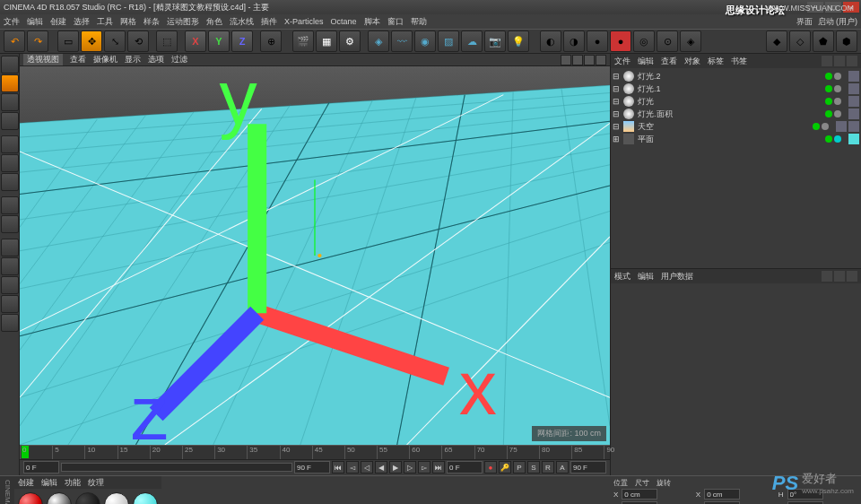 The width and height of the screenshot is (861, 504). What do you see at coordinates (588, 467) in the screenshot?
I see `timeline-end2-input` at bounding box center [588, 467].